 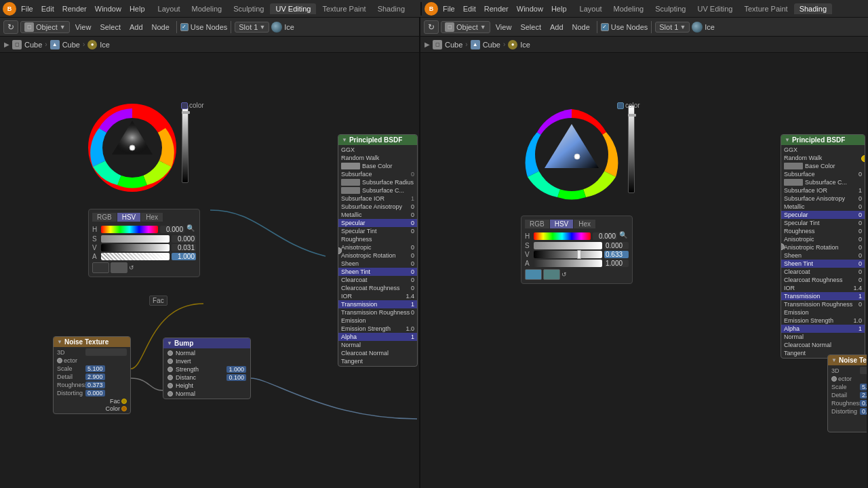 What do you see at coordinates (172, 229) in the screenshot?
I see `h-value: 0.000` at bounding box center [172, 229].